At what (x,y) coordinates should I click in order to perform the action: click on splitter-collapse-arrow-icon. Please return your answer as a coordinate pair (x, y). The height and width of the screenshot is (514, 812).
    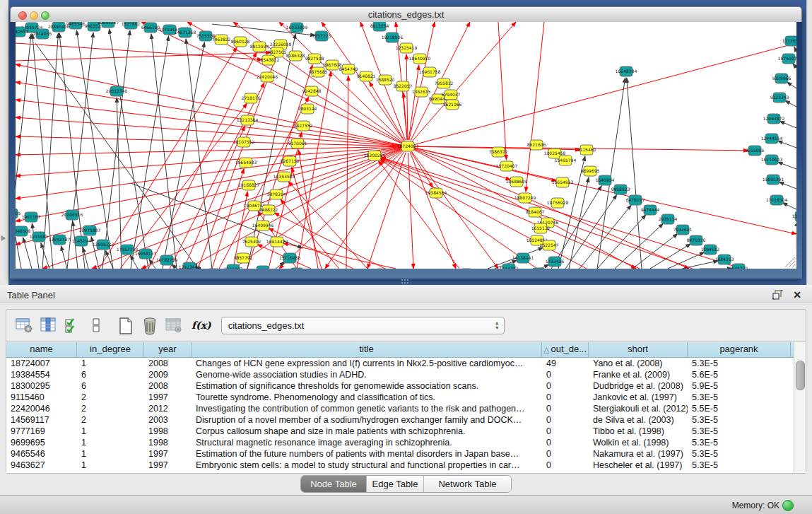
    Looking at the image, I should click on (4, 238).